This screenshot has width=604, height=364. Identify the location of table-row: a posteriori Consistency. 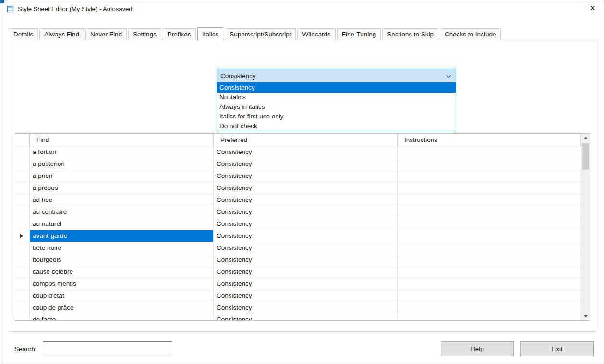
(298, 164).